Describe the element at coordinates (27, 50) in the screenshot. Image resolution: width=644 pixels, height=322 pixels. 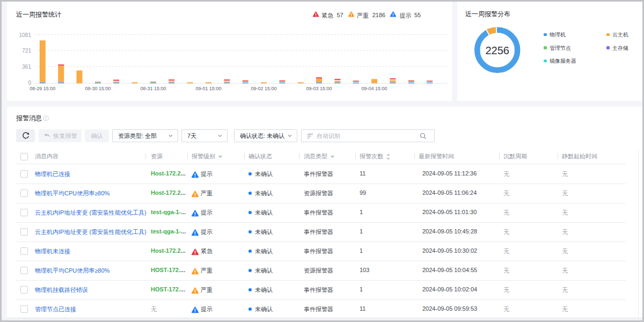
I see `svg-text: 721` at that location.